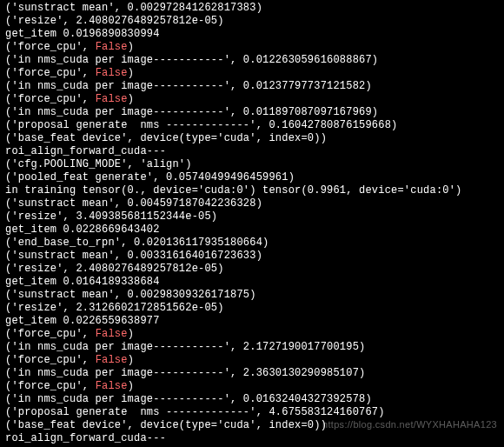  I want to click on terminal-line: get_item 0.0196890830994, so click(252, 35).